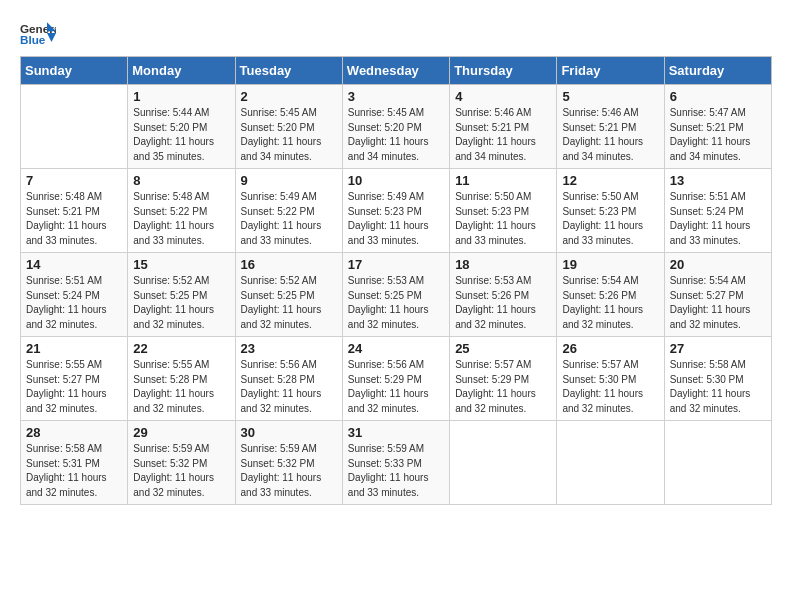  What do you see at coordinates (182, 127) in the screenshot?
I see `calendar-cell: 1 Sunrise: 5:44 AMSunset: 5:20 PMDayligh…` at bounding box center [182, 127].